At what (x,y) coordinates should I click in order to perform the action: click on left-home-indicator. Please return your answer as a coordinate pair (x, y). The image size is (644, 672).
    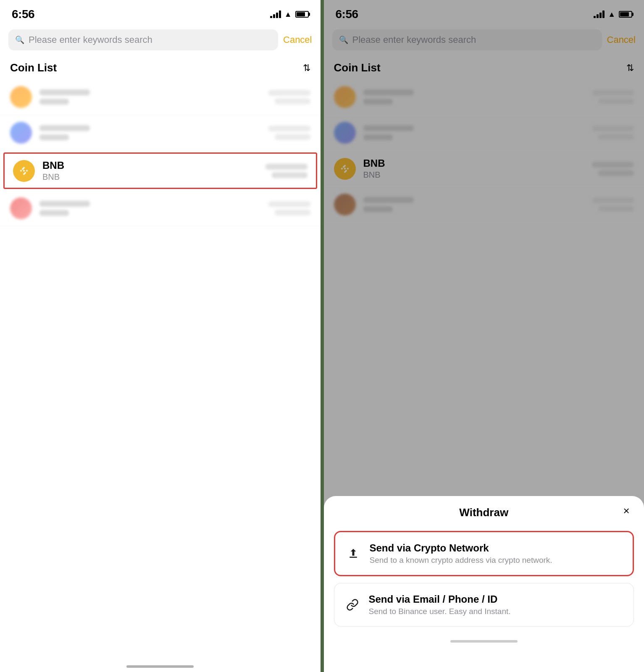
    Looking at the image, I should click on (160, 662).